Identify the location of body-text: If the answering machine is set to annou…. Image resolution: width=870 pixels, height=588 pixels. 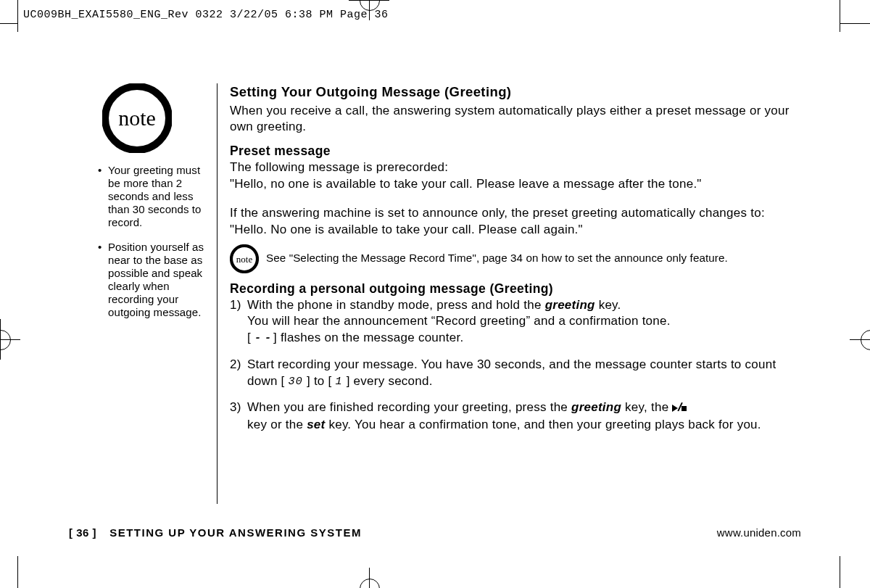
(516, 213).